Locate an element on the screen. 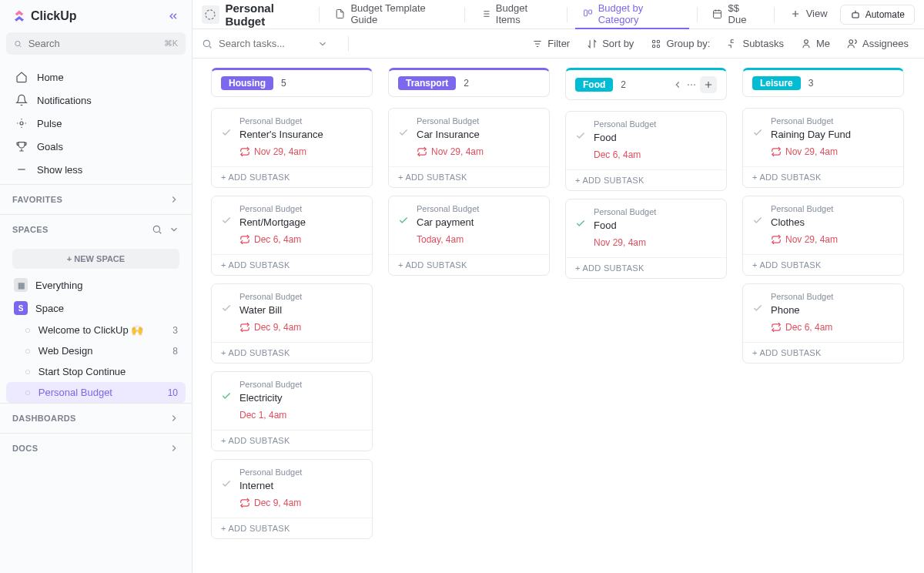 This screenshot has height=573, width=924. favorites-section: FAVORITES is located at coordinates (95, 199).